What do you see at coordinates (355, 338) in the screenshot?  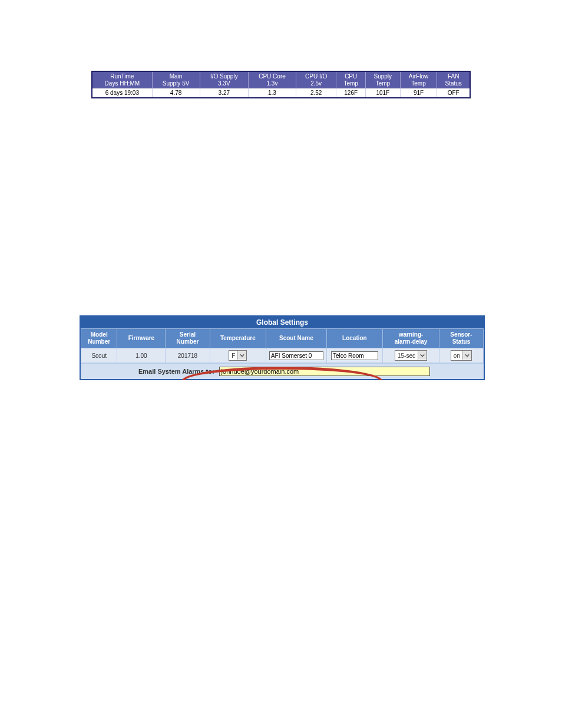 I see `gcol-location: Location` at bounding box center [355, 338].